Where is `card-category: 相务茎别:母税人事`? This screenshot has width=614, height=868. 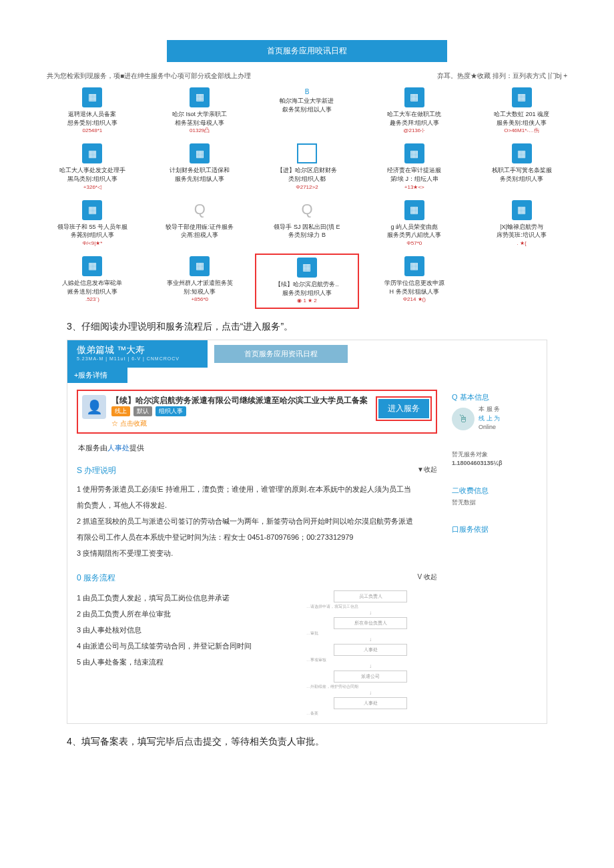
card-category: 相务茎别:母税人事 is located at coordinates (200, 123).